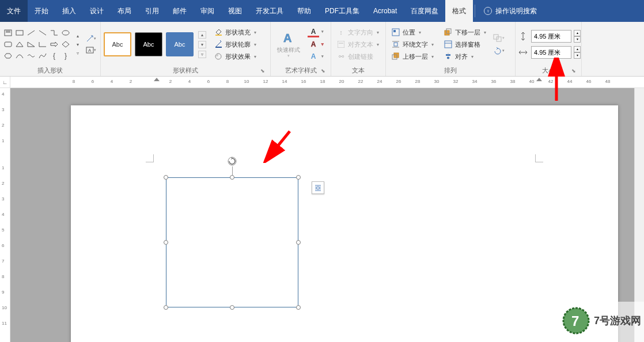  Describe the element at coordinates (43, 33) in the screenshot. I see `shape-line2-icon` at that location.